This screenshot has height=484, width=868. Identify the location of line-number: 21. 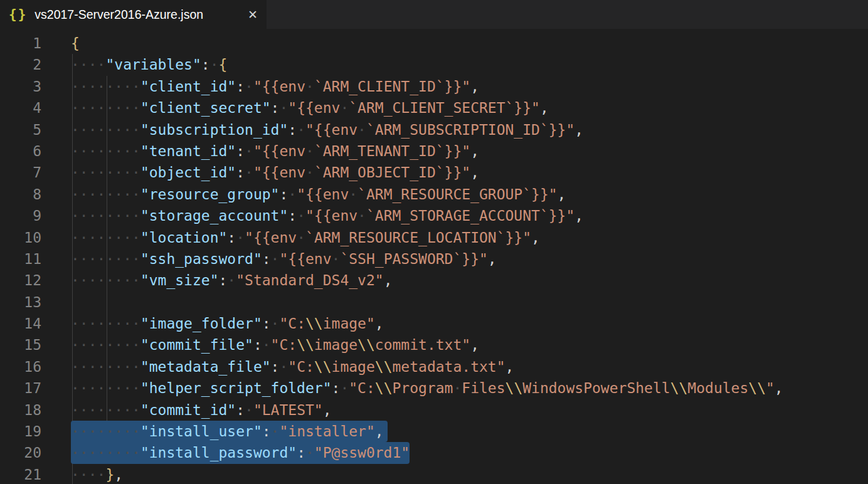
(21, 474).